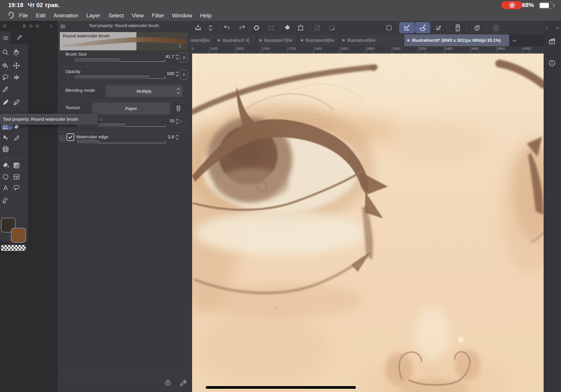  What do you see at coordinates (80, 90) in the screenshot?
I see `blending-mode-label: Blending mode` at bounding box center [80, 90].